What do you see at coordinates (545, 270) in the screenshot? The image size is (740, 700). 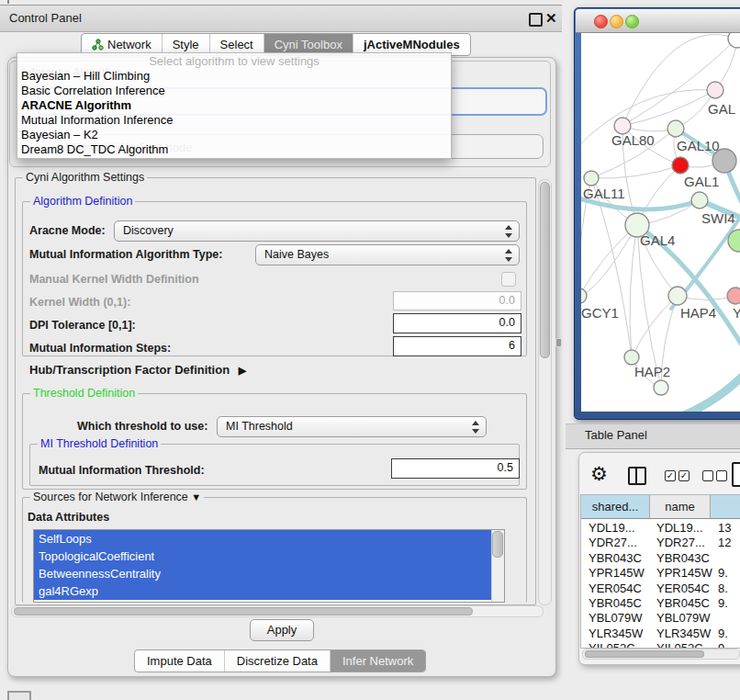 I see `settings-scrollbar-thumb` at bounding box center [545, 270].